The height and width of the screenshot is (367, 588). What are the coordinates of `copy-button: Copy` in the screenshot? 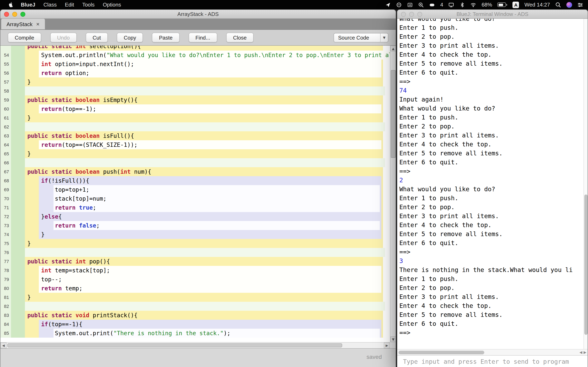 It's located at (130, 37).